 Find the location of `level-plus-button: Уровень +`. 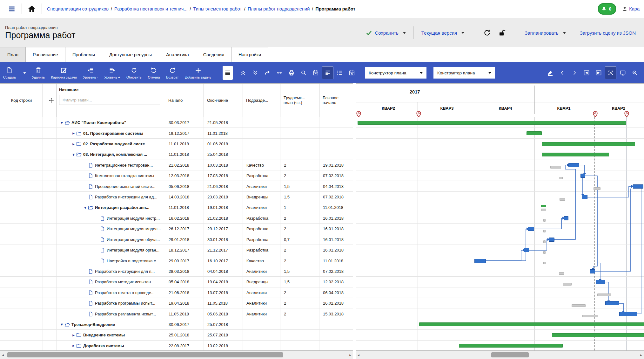

level-plus-button: Уровень + is located at coordinates (112, 73).